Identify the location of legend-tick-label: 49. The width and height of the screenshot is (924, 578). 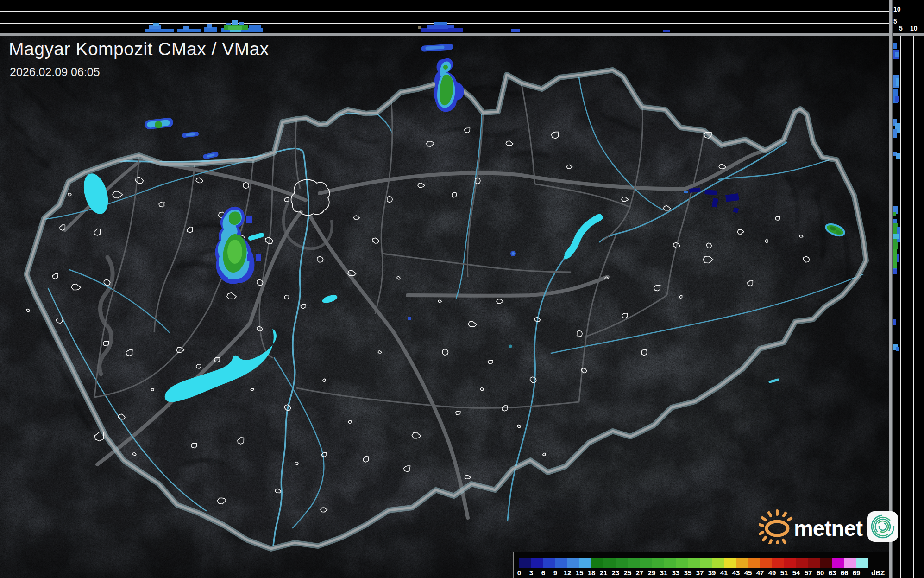
(773, 573).